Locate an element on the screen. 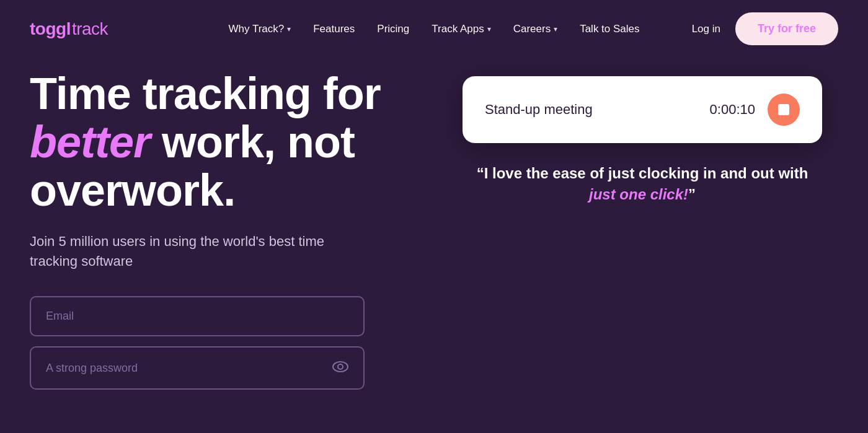  logo: toggl track is located at coordinates (69, 29).